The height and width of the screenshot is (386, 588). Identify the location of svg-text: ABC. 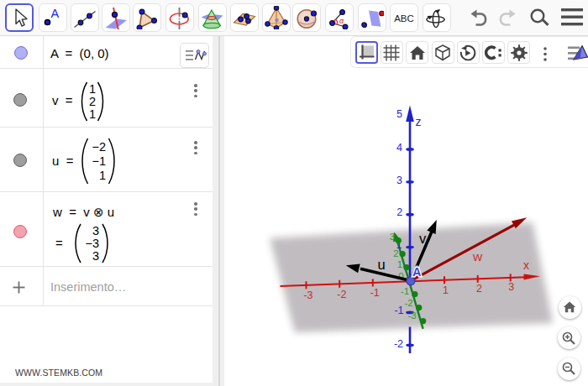
(404, 18).